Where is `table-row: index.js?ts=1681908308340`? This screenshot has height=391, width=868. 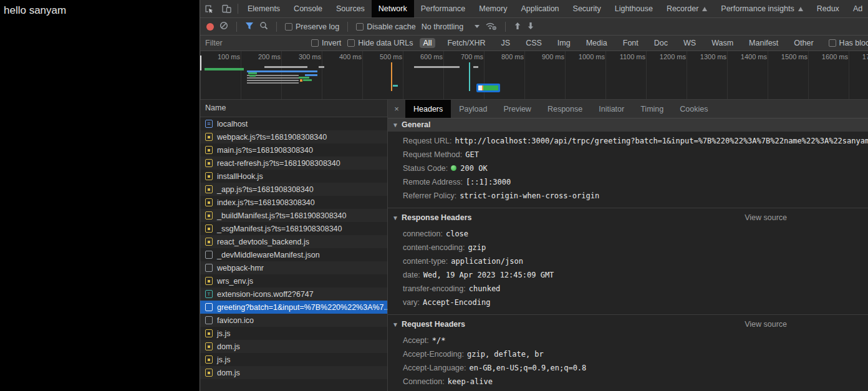 table-row: index.js?ts=1681908308340 is located at coordinates (294, 202).